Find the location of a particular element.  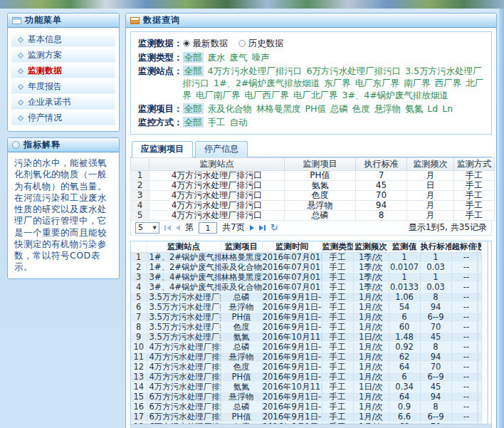

sidebar-item-4: 年度报告 is located at coordinates (63, 87).